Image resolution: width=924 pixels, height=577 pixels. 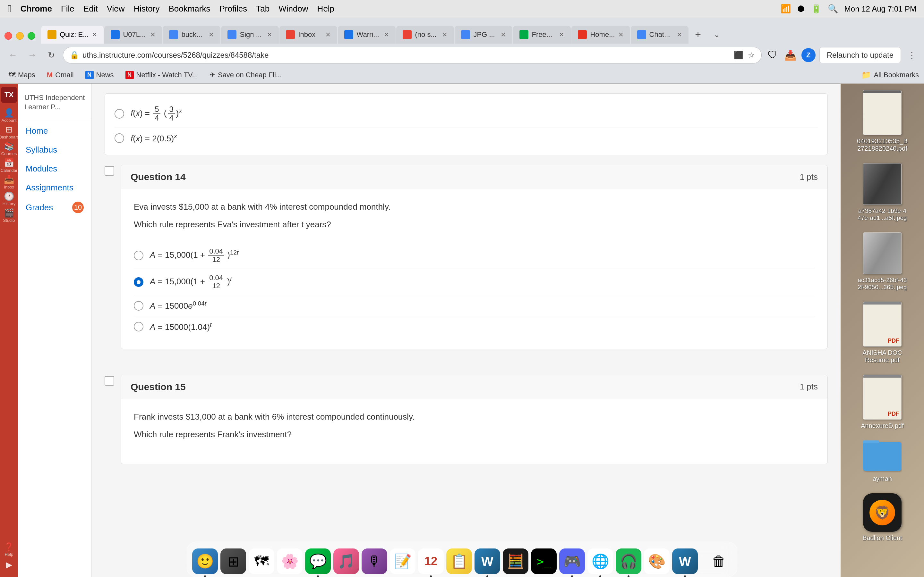 I want to click on menubar-tab: Tab, so click(x=263, y=9).